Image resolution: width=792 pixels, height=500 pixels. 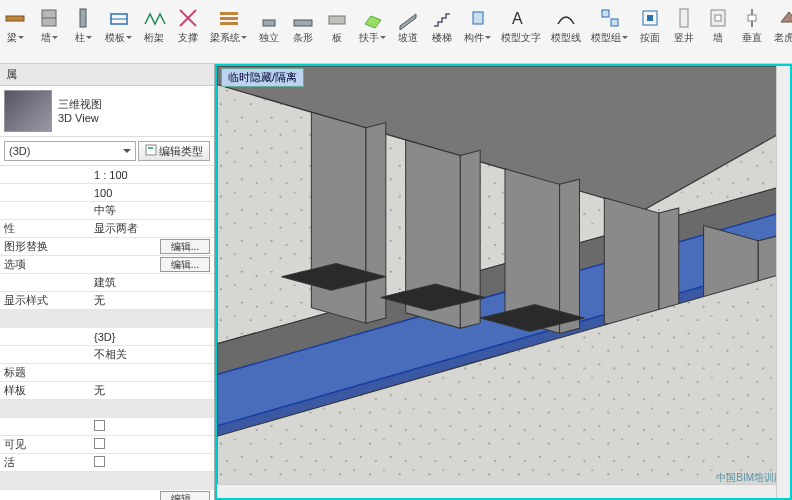 I want to click on viewport-scrollbar-horizontal, so click(x=496, y=491).